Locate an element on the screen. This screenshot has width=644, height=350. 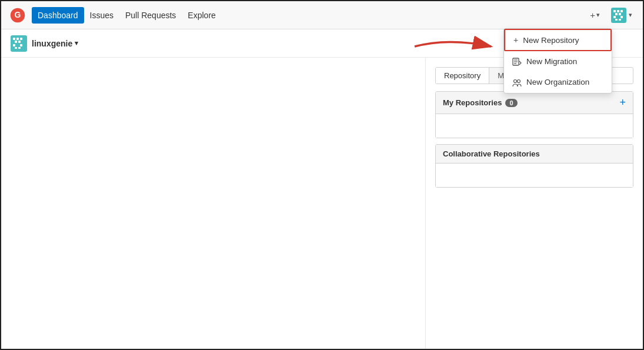
add-repository-button: + is located at coordinates (622, 102).